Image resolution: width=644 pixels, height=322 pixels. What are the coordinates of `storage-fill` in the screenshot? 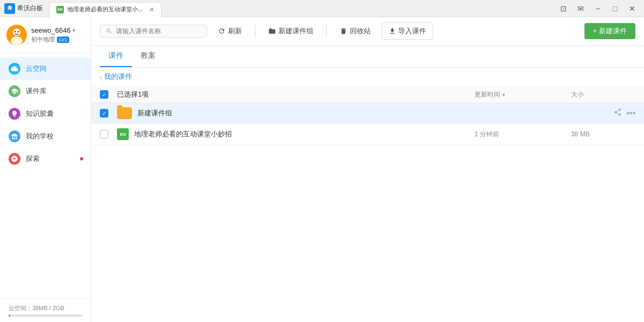 It's located at (10, 316).